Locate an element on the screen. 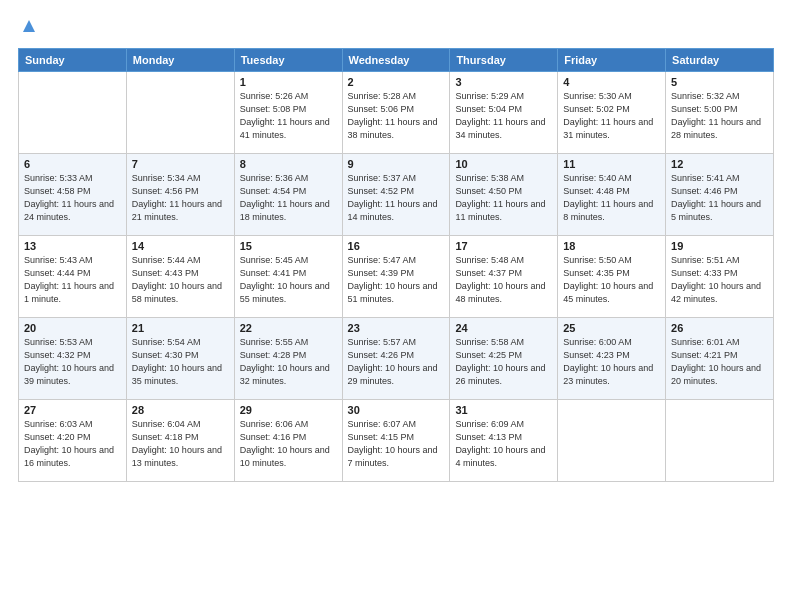 The width and height of the screenshot is (792, 612). day-number: 27 is located at coordinates (72, 410).